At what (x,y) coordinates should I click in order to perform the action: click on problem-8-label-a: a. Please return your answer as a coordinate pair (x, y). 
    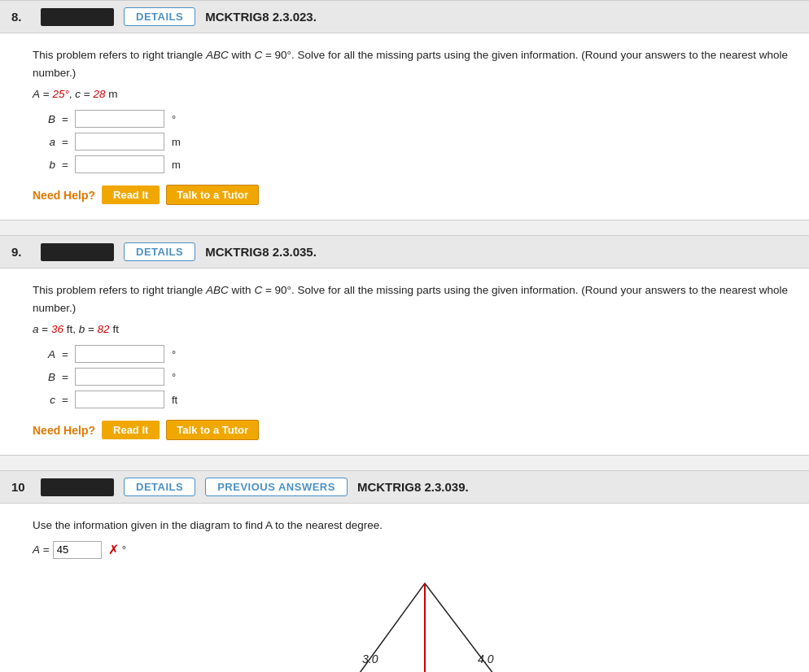
    Looking at the image, I should click on (44, 142).